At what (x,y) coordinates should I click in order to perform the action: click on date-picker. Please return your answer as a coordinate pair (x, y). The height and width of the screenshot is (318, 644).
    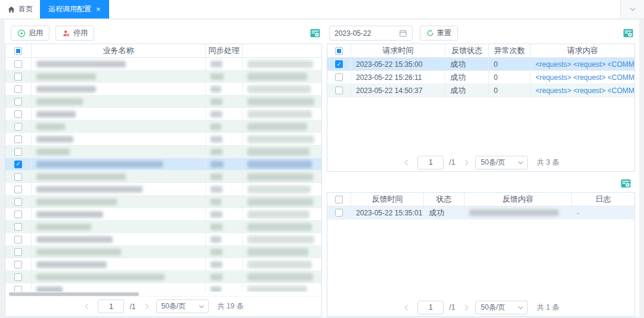
    Looking at the image, I should click on (371, 33).